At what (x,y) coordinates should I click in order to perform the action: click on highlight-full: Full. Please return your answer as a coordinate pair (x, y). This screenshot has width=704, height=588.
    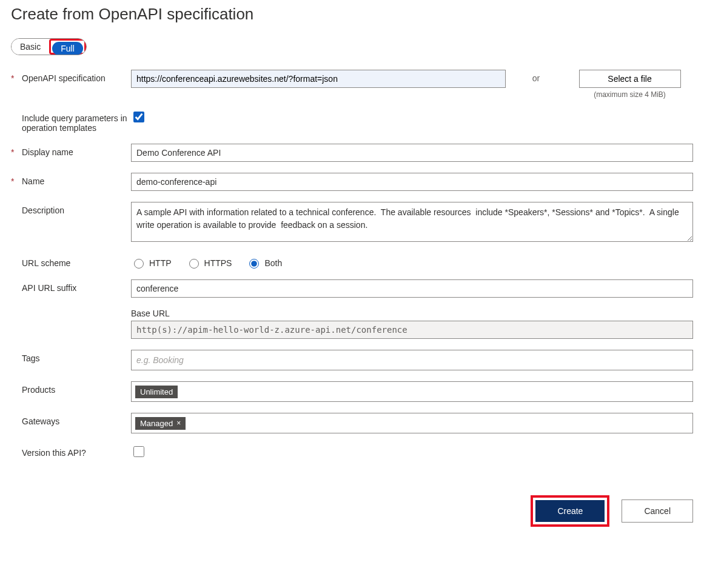
    Looking at the image, I should click on (68, 47).